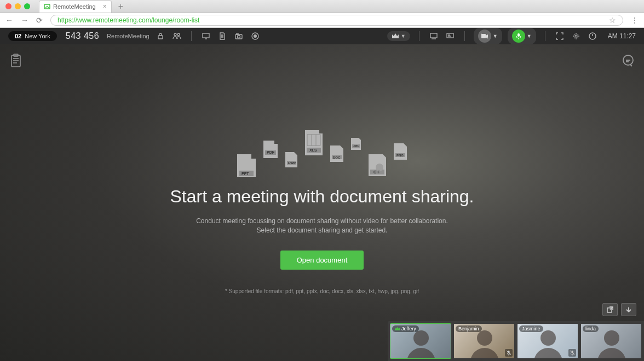  I want to click on maximize-window-button, so click(27, 7).